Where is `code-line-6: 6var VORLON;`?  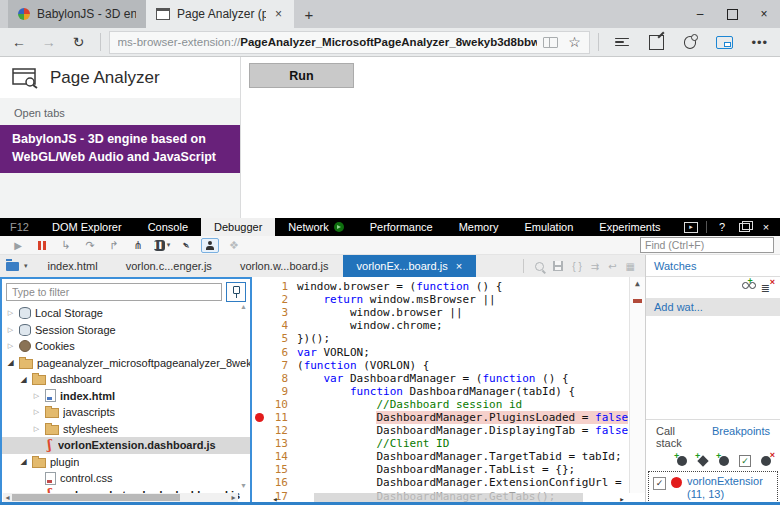 code-line-6: 6var VORLON; is located at coordinates (441, 352).